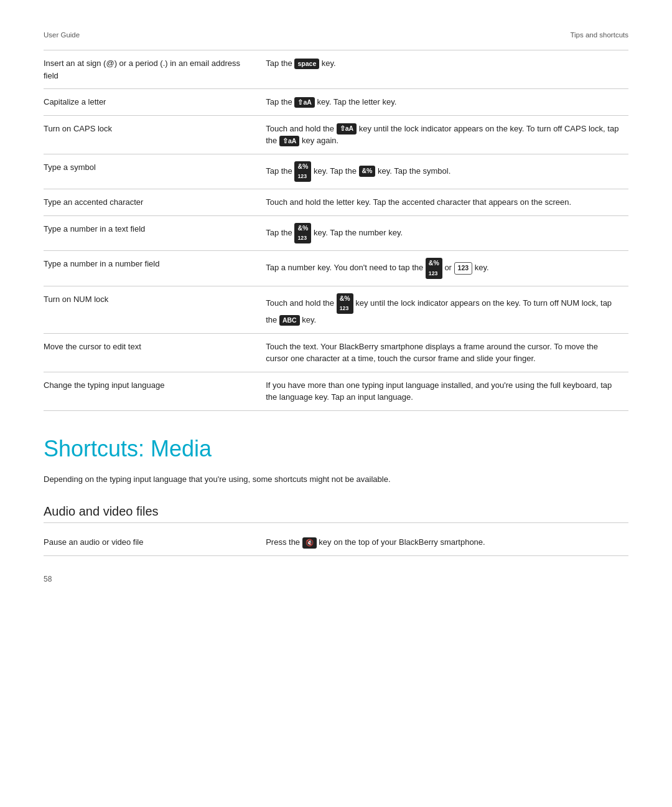 This screenshot has height=807, width=672. What do you see at coordinates (302, 234) in the screenshot?
I see `num-key-1: &%123` at bounding box center [302, 234].